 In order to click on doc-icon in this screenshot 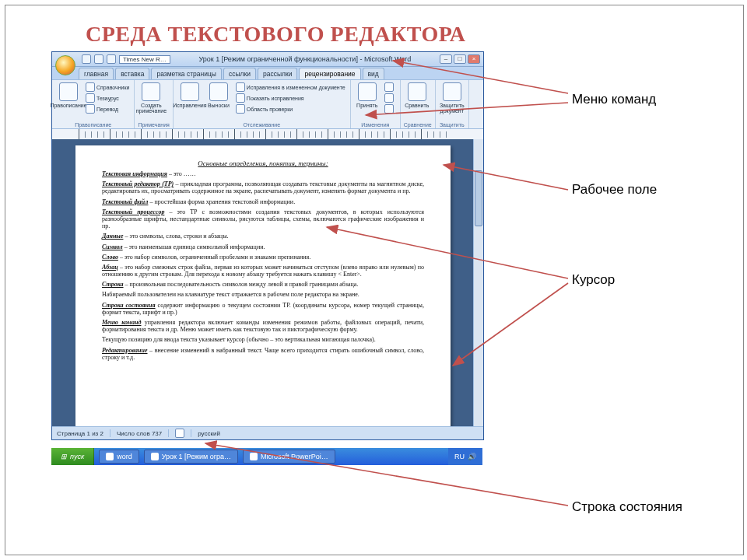, I will do `click(240, 87)`.